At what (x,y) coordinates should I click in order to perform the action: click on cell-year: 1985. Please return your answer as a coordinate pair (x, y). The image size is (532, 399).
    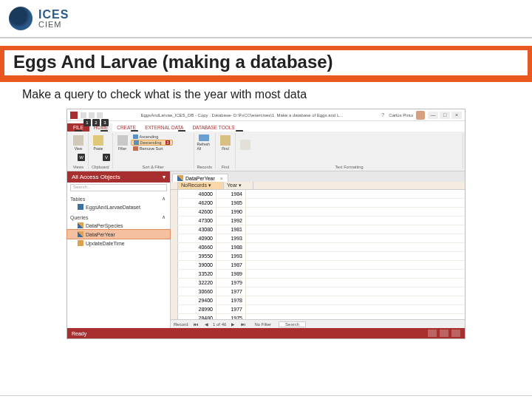
    Looking at the image, I should click on (231, 202).